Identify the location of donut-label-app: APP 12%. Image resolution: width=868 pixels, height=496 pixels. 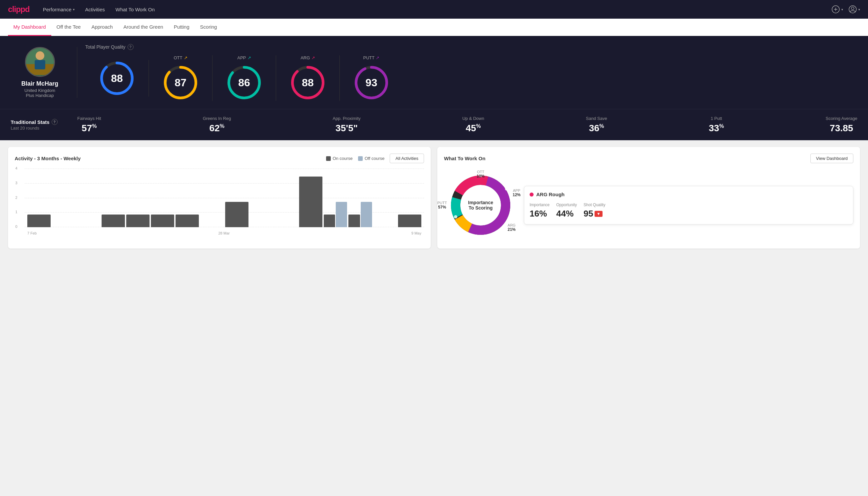
(517, 193).